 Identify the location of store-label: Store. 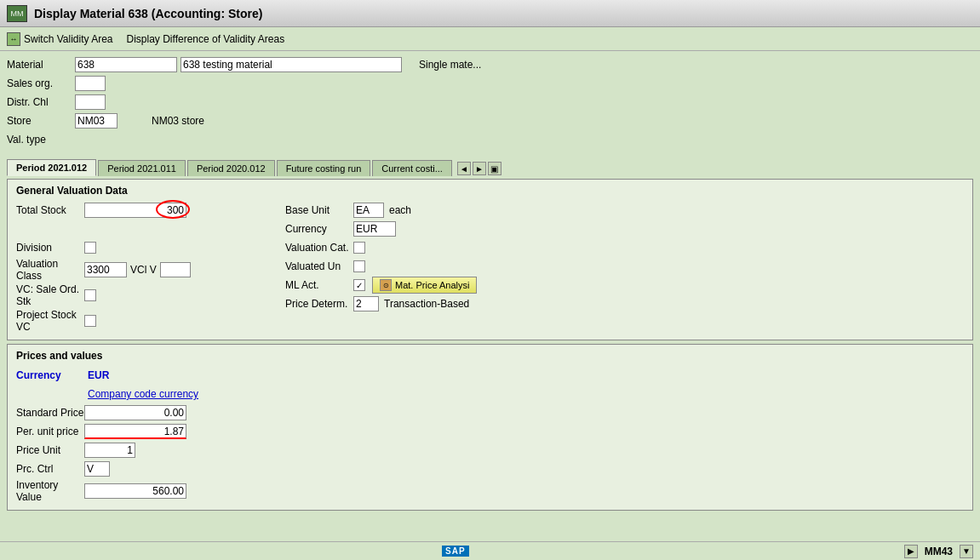
(41, 121).